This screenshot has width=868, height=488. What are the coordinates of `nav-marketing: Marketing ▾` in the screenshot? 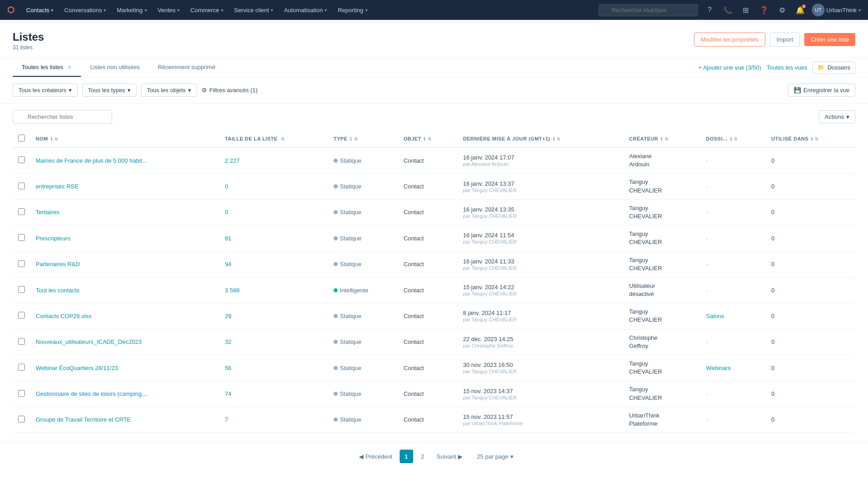 It's located at (132, 10).